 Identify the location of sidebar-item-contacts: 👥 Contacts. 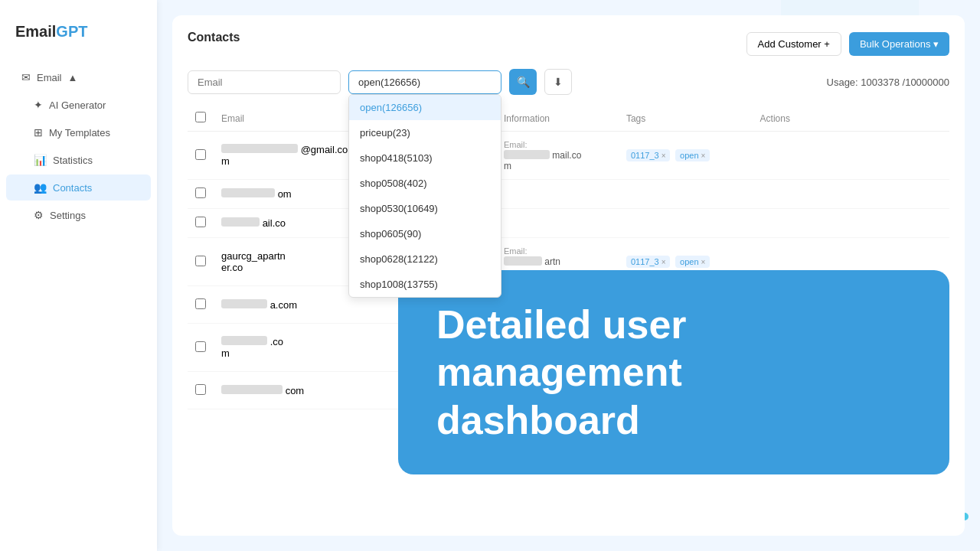
(78, 187).